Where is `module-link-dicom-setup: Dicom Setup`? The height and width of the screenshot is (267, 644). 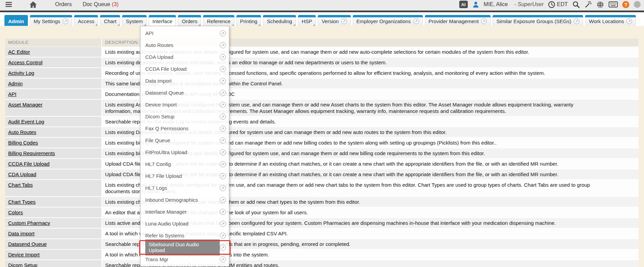 module-link-dicom-setup: Dicom Setup is located at coordinates (23, 265).